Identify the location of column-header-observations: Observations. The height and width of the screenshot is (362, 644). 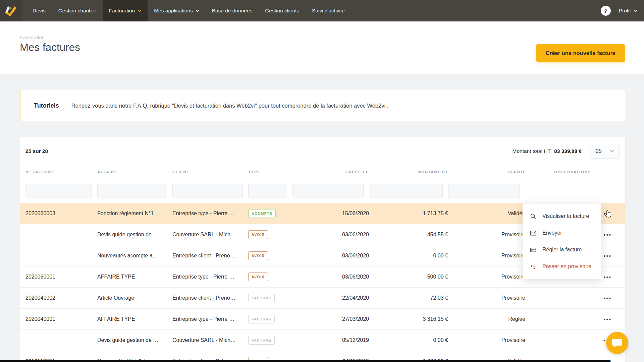
(573, 172).